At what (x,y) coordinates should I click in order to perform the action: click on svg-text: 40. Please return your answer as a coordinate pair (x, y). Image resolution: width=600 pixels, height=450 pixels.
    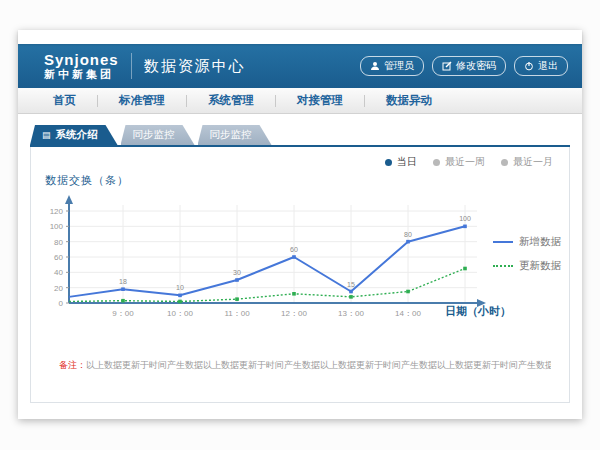
    Looking at the image, I should click on (58, 272).